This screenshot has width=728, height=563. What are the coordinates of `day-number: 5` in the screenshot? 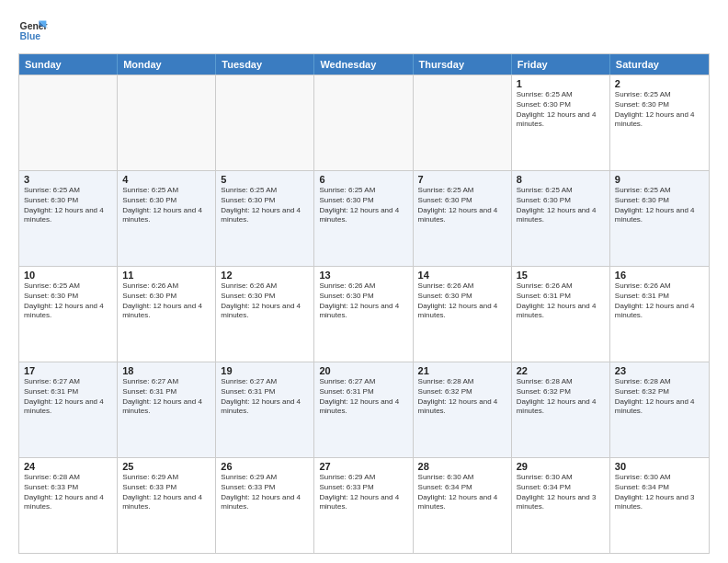 It's located at (265, 179).